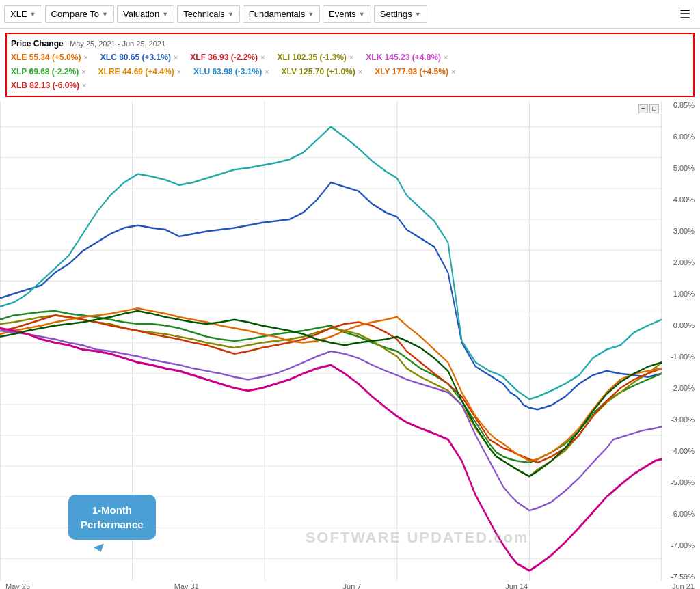 The image size is (700, 589). I want to click on legend-item: XLRE 44.69 (+4.4%)×, so click(140, 72).